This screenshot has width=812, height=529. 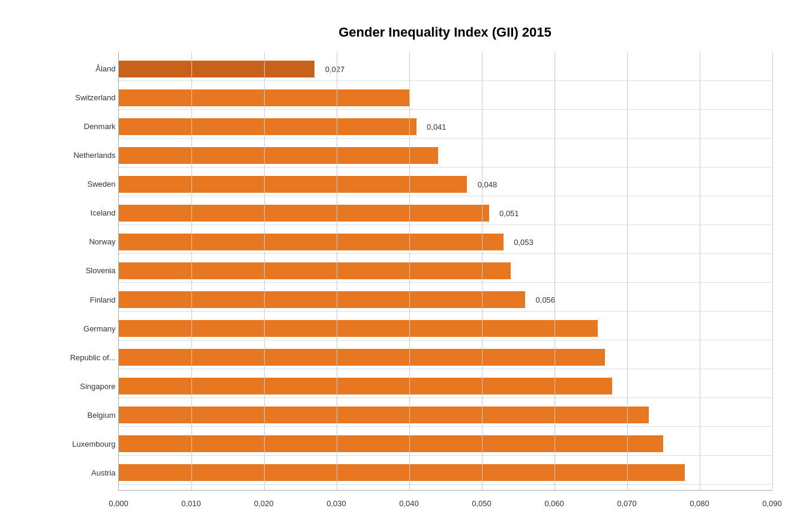 I want to click on bar-value-label: 0,053, so click(x=523, y=241).